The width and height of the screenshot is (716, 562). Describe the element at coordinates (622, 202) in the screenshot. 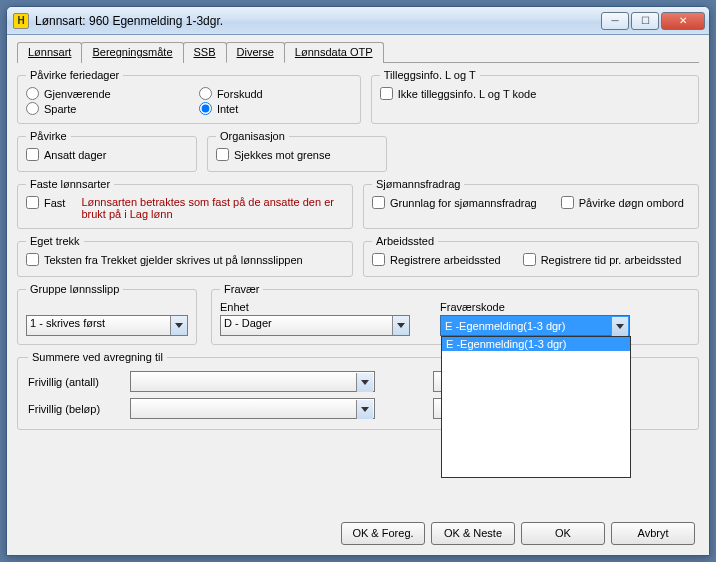

I see `check-pavirke-dogn: Påvirke døgn ombord` at that location.